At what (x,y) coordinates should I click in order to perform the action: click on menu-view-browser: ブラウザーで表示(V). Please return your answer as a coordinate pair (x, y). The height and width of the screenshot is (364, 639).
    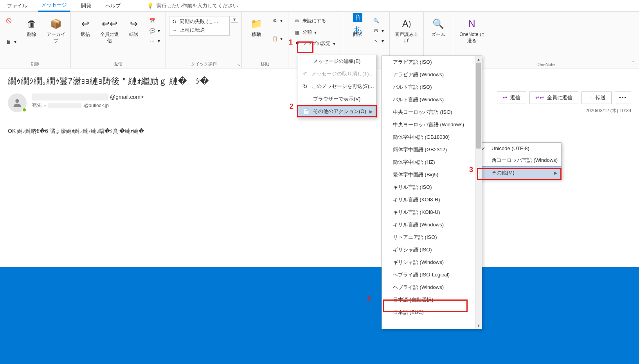
    Looking at the image, I should click on (337, 99).